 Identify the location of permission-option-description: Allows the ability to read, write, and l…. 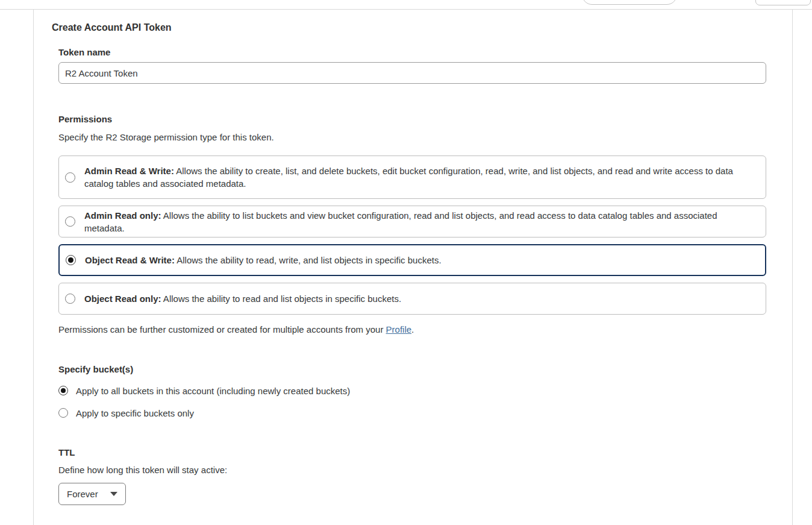
(308, 260).